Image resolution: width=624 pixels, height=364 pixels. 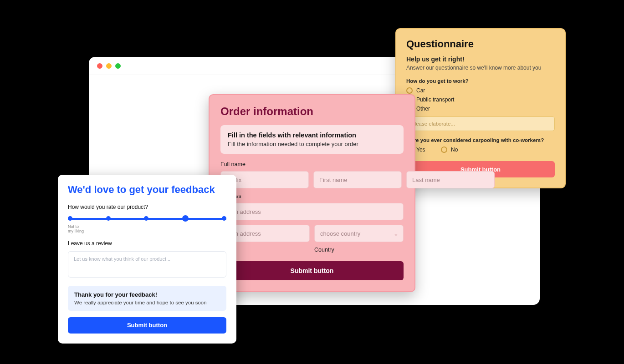 I want to click on elaborate-input, so click(x=481, y=124).